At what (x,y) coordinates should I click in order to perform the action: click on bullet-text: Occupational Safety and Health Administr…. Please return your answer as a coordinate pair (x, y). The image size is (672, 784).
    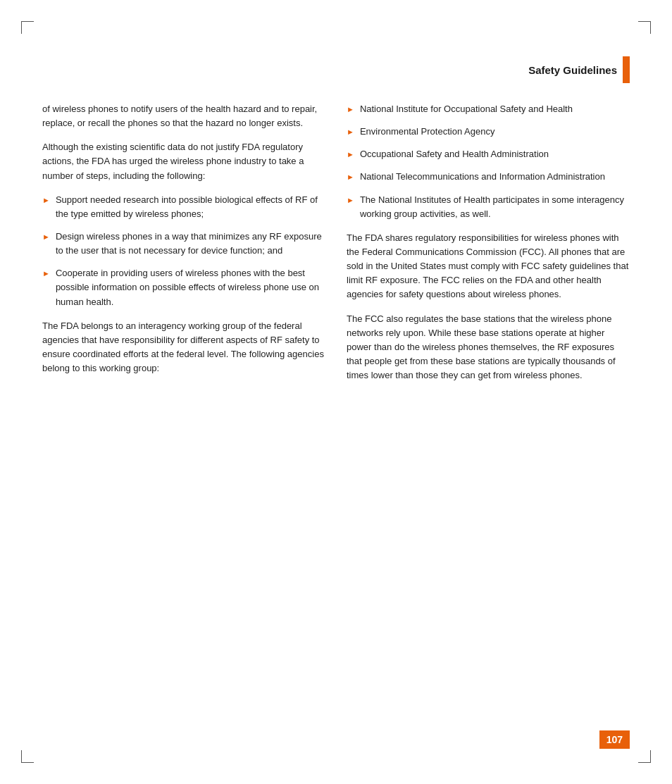
    Looking at the image, I should click on (494, 154).